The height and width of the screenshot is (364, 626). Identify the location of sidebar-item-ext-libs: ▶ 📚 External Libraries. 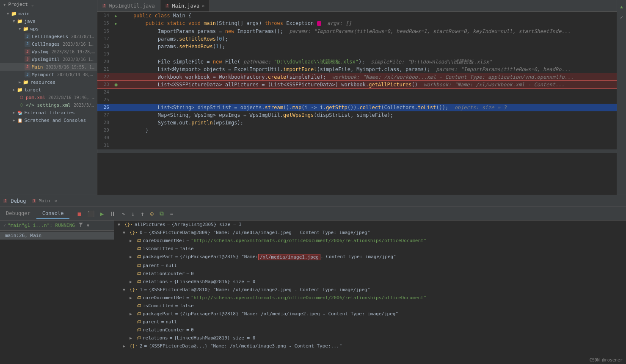
(48, 113).